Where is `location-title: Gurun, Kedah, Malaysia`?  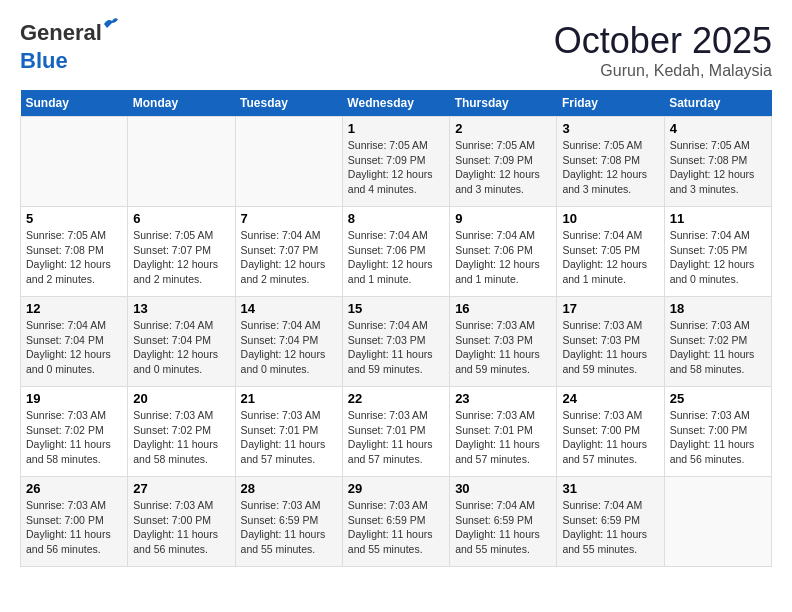 location-title: Gurun, Kedah, Malaysia is located at coordinates (663, 71).